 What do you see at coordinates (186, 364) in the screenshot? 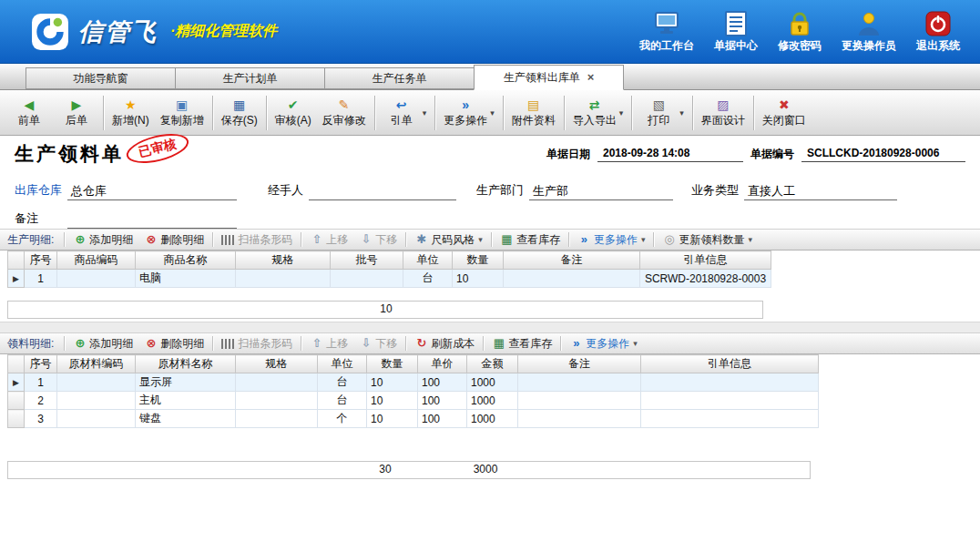
I see `column-header: 原材料名称` at bounding box center [186, 364].